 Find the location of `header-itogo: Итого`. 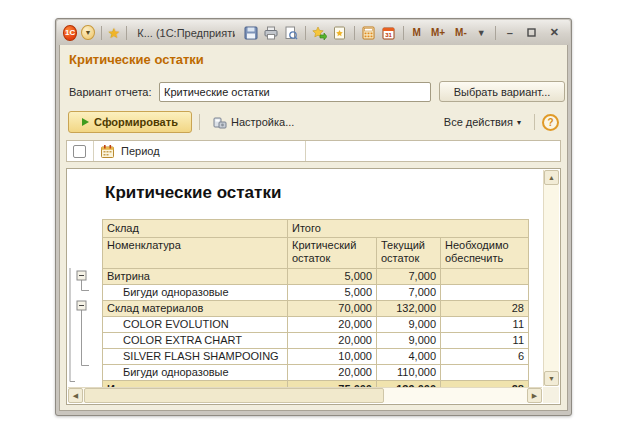

header-itogo: Итого is located at coordinates (408, 229).